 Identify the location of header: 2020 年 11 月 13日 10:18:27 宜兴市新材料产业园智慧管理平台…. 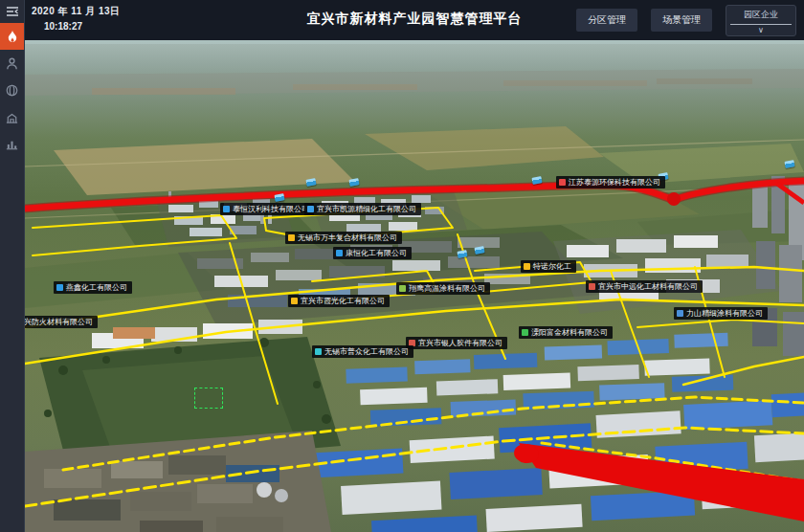
(414, 20).